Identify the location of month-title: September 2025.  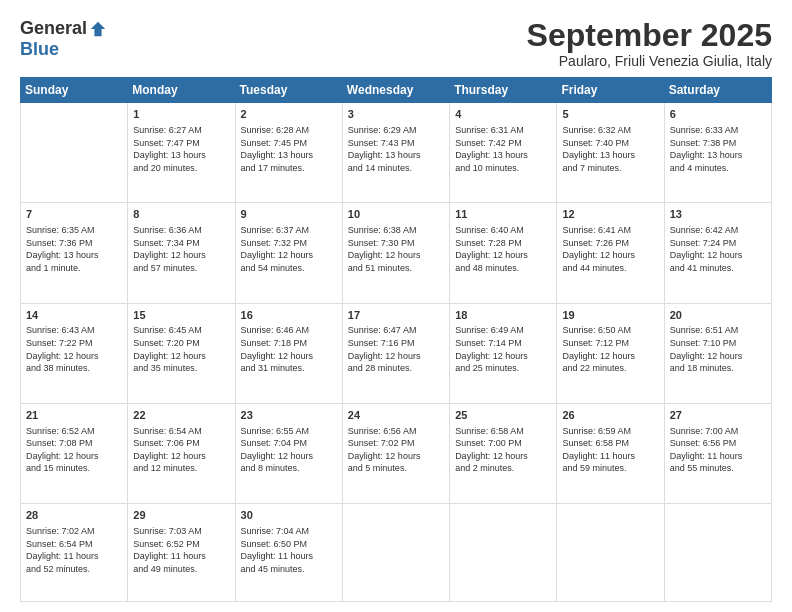
(650, 36).